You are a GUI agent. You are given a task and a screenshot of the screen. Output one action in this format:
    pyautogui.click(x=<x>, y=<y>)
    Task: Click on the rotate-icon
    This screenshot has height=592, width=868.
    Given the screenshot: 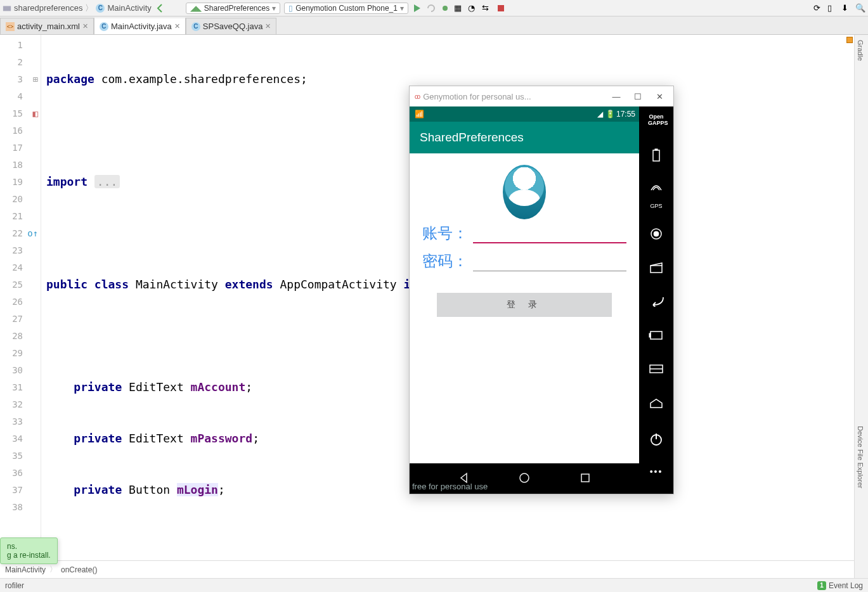 What is the action you would take?
    pyautogui.click(x=656, y=338)
    